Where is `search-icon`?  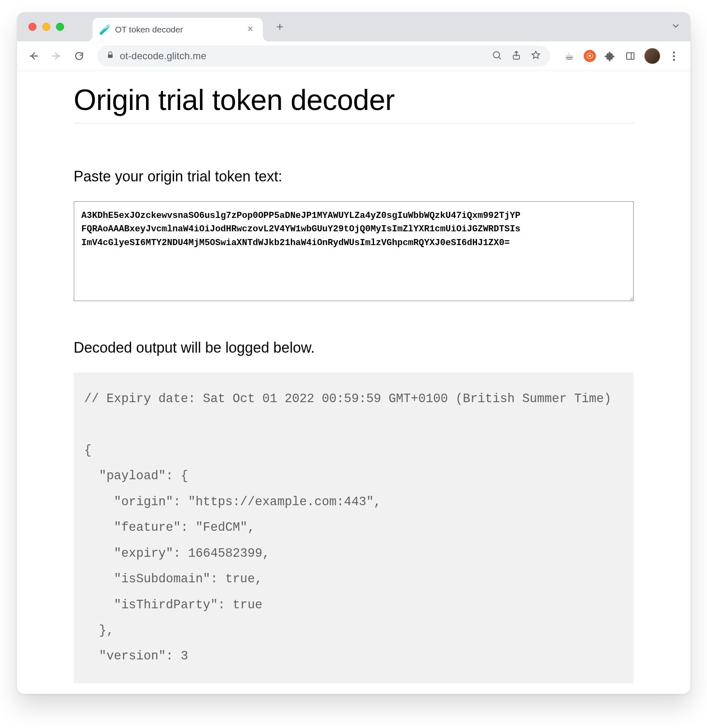 search-icon is located at coordinates (497, 56).